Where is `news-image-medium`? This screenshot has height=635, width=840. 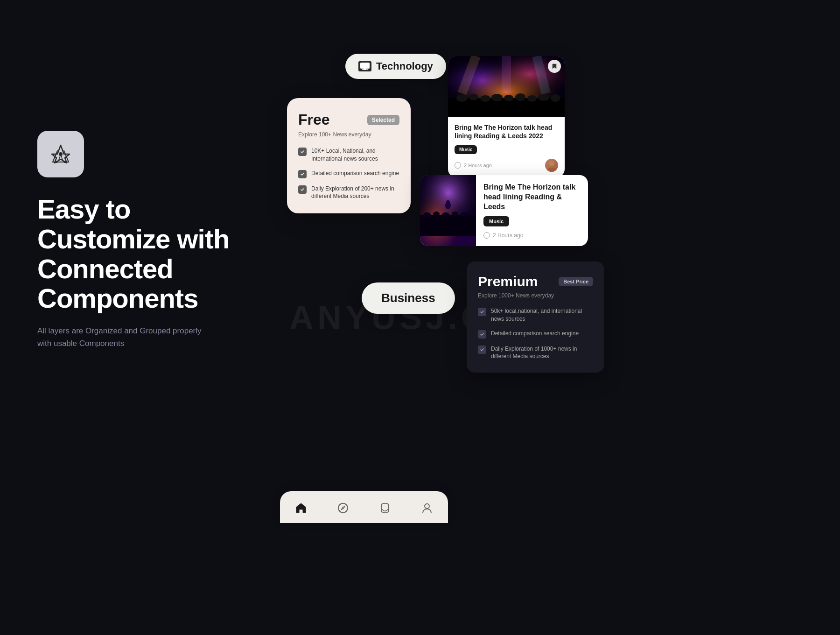 news-image-medium is located at coordinates (448, 211).